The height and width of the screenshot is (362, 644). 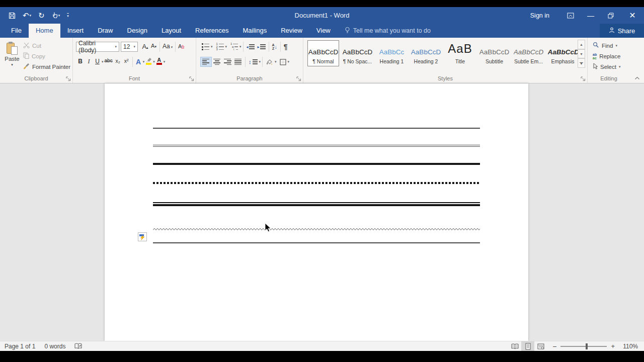 I want to click on italic-button: I, so click(x=89, y=62).